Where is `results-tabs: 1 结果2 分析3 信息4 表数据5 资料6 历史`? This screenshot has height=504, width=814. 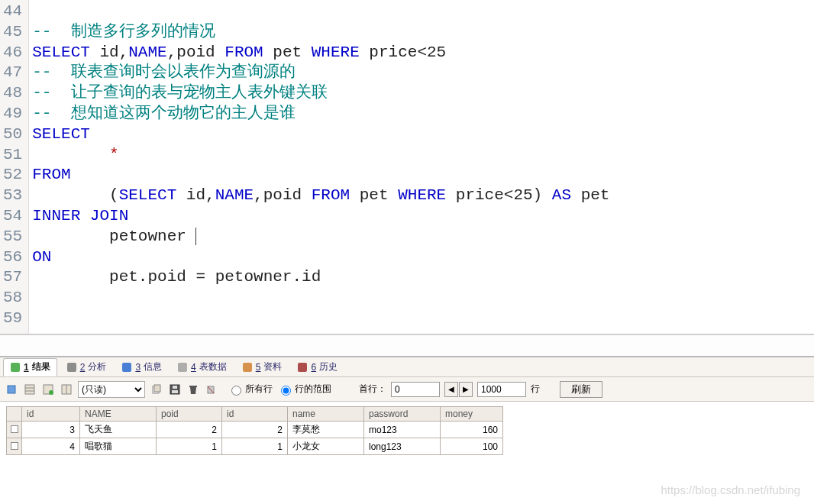 results-tabs: 1 结果2 分析3 信息4 表数据5 资料6 历史 is located at coordinates (407, 367).